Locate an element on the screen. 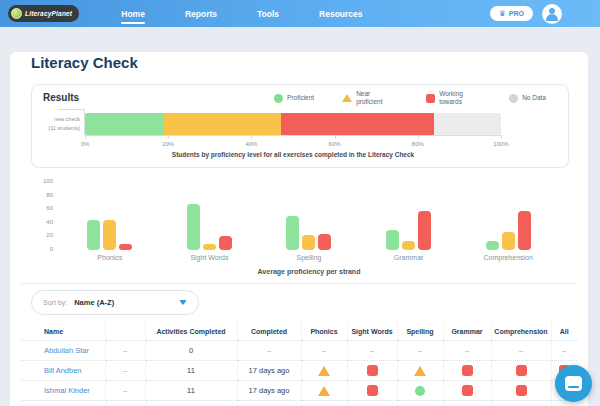 This screenshot has height=406, width=600. pro-button: ♛ PRO is located at coordinates (512, 14).